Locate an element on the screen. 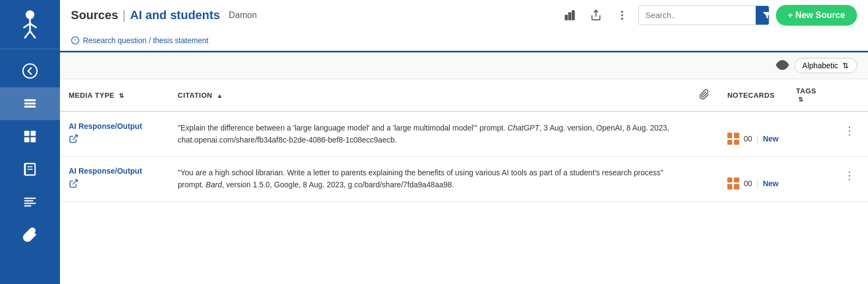 The image size is (868, 284). sidebar-item-outline is located at coordinates (30, 202).